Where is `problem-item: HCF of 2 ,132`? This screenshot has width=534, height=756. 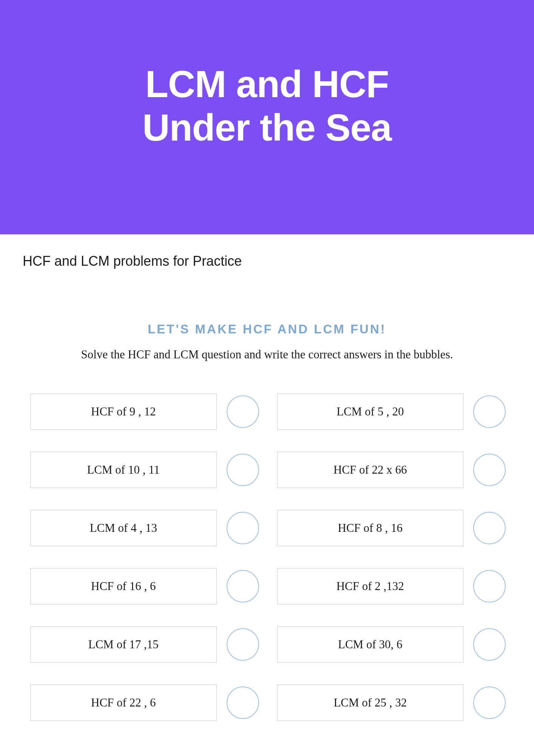
problem-item: HCF of 2 ,132 is located at coordinates (392, 586).